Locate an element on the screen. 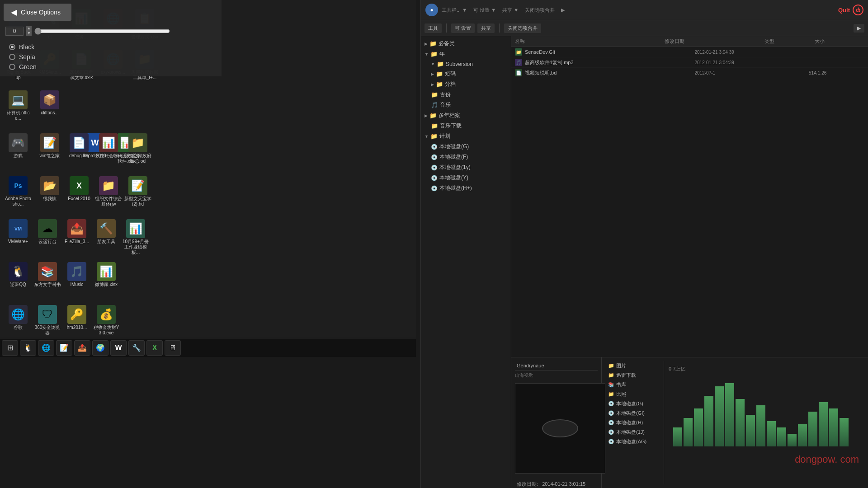  tree-item-jihua: ▼ 📁 计划 is located at coordinates (466, 136).